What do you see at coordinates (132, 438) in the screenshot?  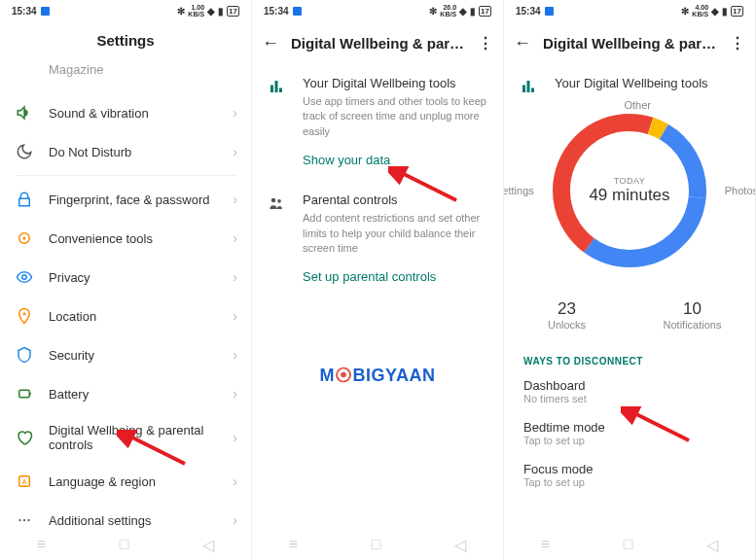 I see `item-label: Digital Wellbeing & parental controls` at bounding box center [132, 438].